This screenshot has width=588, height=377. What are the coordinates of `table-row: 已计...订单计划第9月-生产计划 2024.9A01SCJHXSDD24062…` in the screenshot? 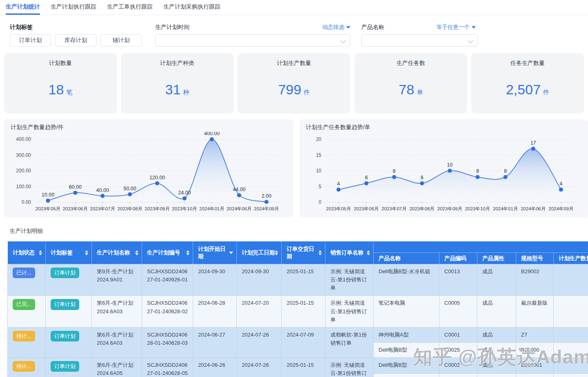 It's located at (298, 280).